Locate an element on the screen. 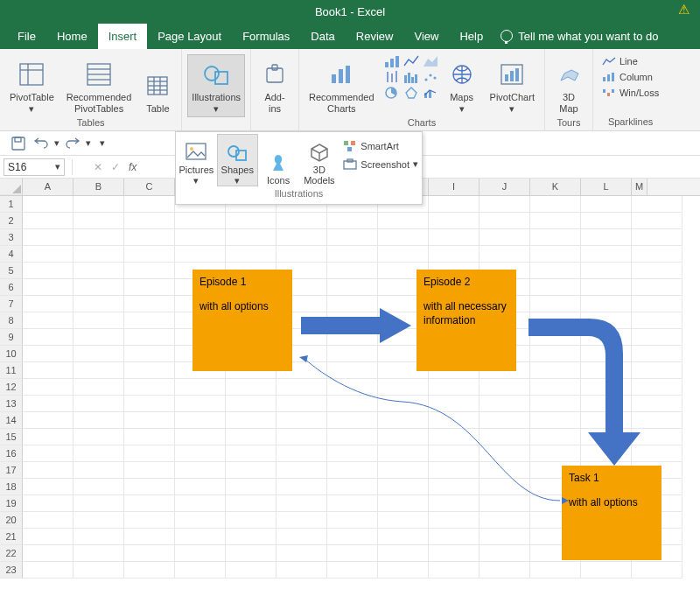 The width and height of the screenshot is (700, 589). undo-icon is located at coordinates (41, 144).